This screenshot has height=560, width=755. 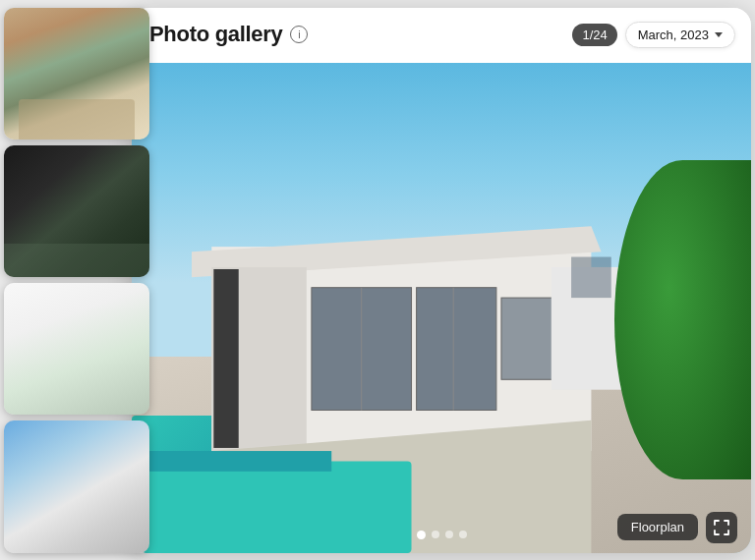 I want to click on floorplan-label: Floorplan, so click(x=658, y=527).